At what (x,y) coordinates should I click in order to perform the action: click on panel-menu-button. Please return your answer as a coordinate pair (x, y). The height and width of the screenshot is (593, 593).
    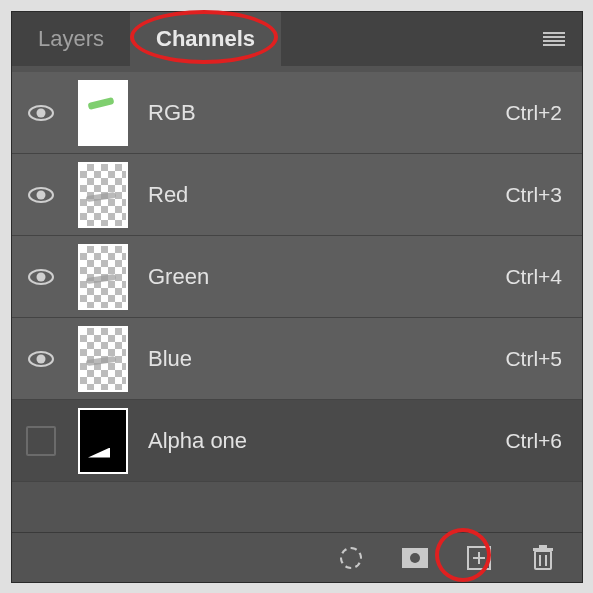
    Looking at the image, I should click on (554, 39).